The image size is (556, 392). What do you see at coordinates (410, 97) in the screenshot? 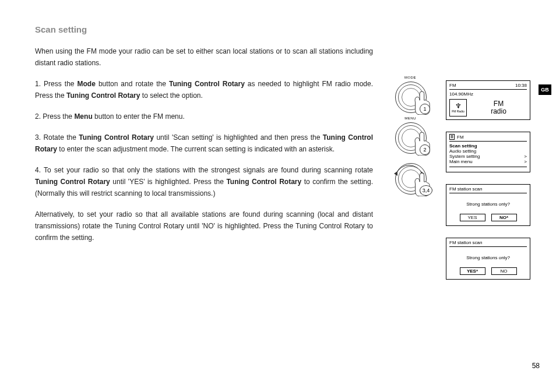
I see `dial-mode: MODE 1` at bounding box center [410, 97].